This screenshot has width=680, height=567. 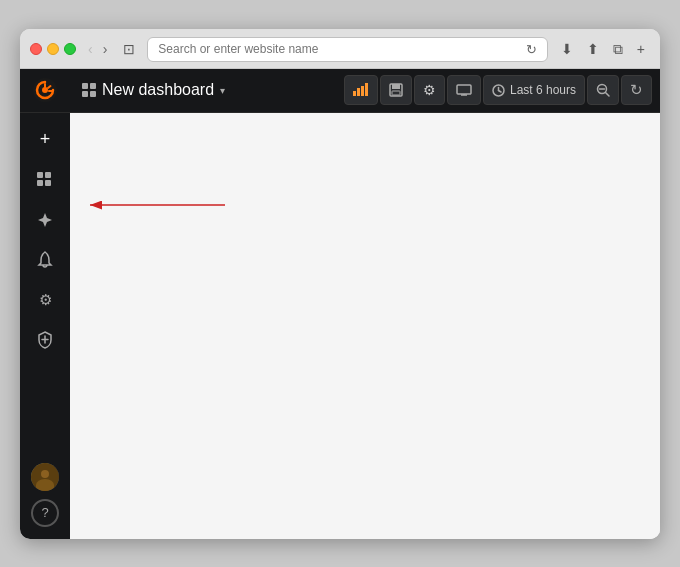 What do you see at coordinates (396, 90) in the screenshot?
I see `save-dashboard-button` at bounding box center [396, 90].